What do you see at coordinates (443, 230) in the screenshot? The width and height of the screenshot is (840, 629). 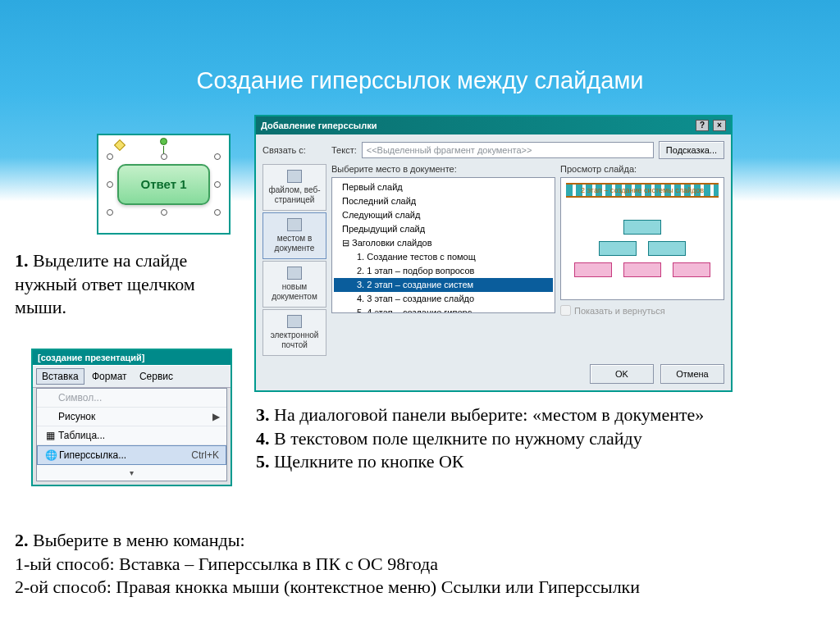 I see `tree-item: Предыдущий слайд` at bounding box center [443, 230].